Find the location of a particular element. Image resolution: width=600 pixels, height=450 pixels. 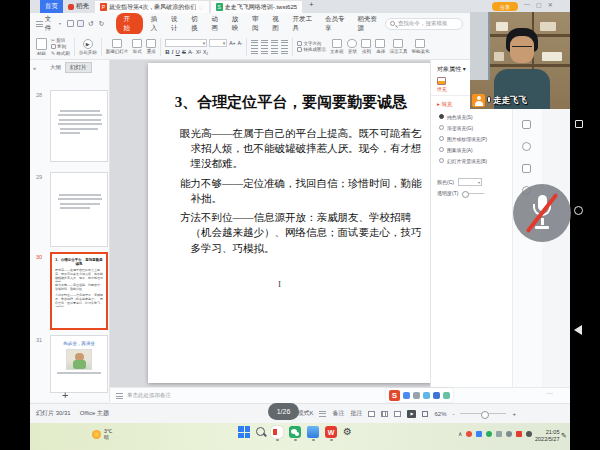

increase-font-button: A+ is located at coordinates (232, 43).